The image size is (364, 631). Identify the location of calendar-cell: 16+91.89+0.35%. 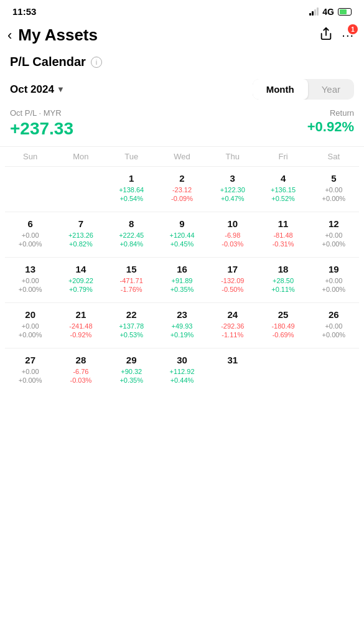
(182, 280).